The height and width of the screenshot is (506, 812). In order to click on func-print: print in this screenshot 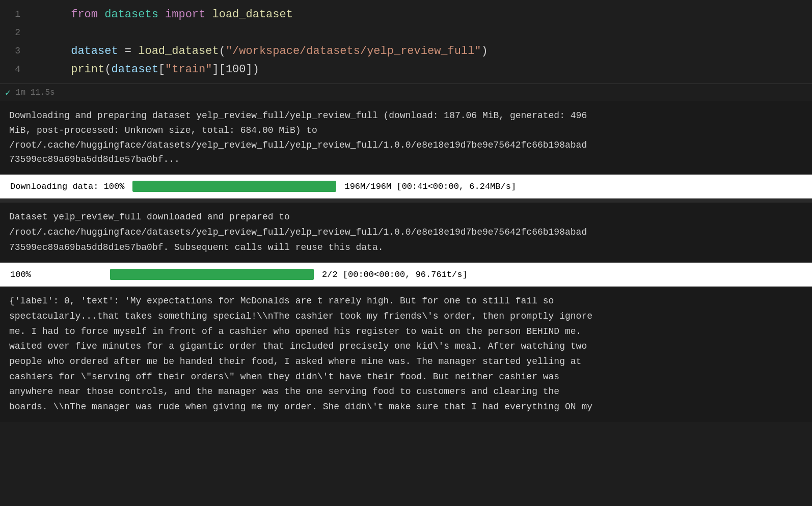, I will do `click(88, 69)`.